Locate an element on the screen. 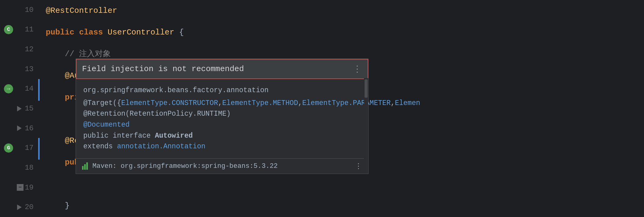  line-number-10: 10 is located at coordinates (29, 10).